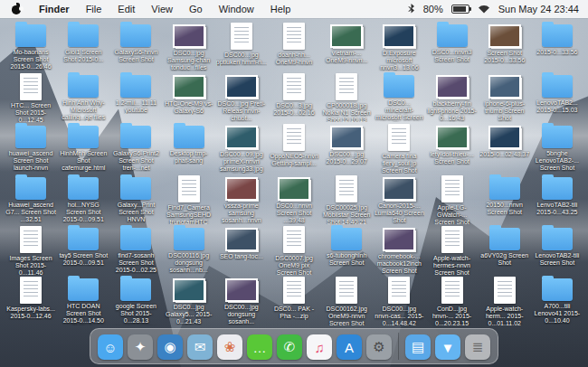  I want to click on dock-itunes-icon: ♫, so click(319, 347).